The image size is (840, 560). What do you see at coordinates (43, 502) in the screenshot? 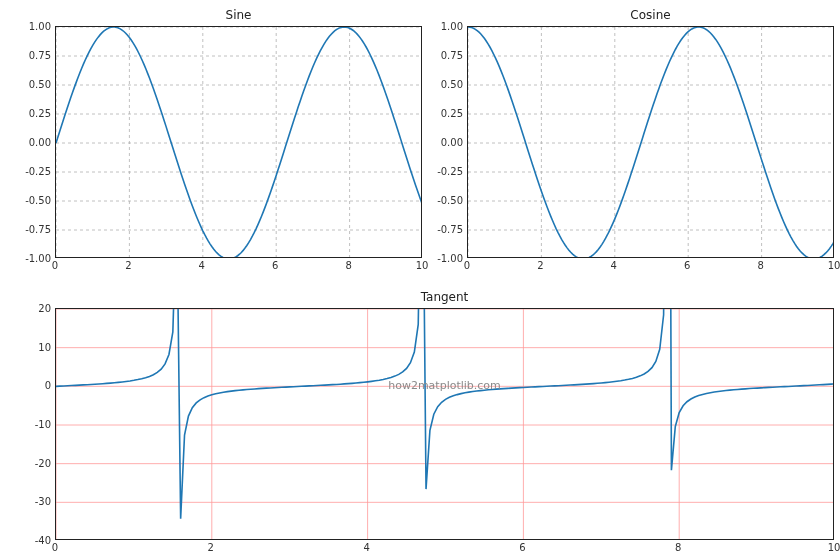
I see `ytick: -30` at bounding box center [43, 502].